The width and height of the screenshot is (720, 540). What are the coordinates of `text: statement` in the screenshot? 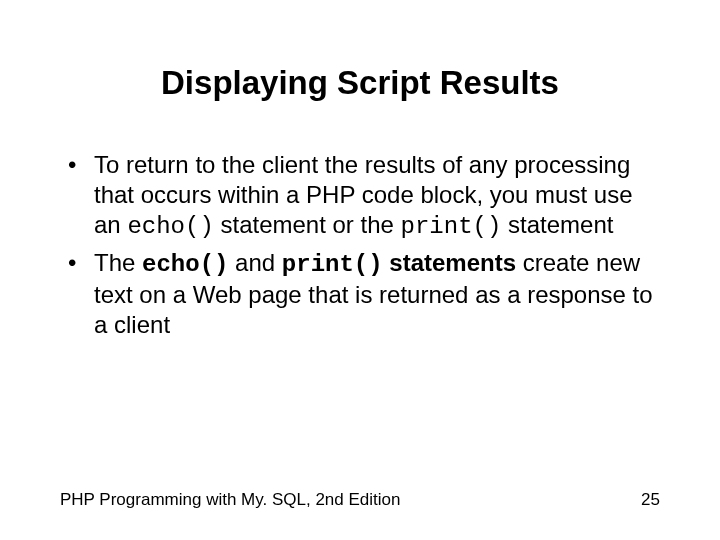 It's located at (557, 224).